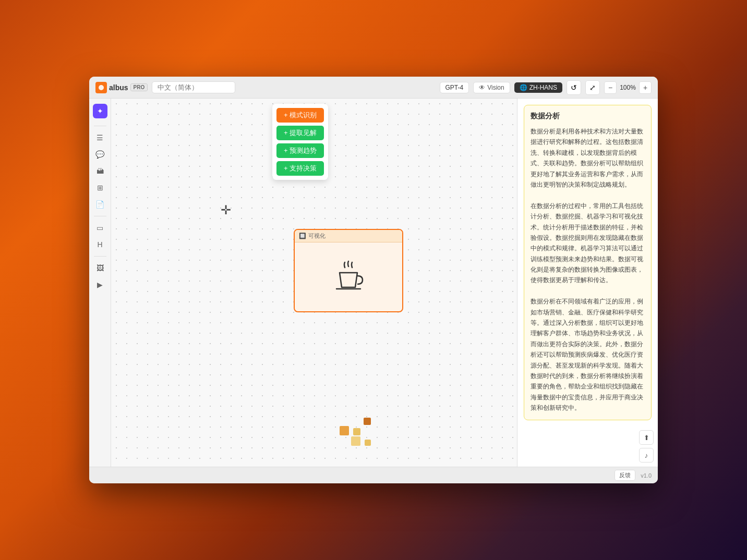  What do you see at coordinates (100, 285) in the screenshot?
I see `video-button: ▶` at bounding box center [100, 285].